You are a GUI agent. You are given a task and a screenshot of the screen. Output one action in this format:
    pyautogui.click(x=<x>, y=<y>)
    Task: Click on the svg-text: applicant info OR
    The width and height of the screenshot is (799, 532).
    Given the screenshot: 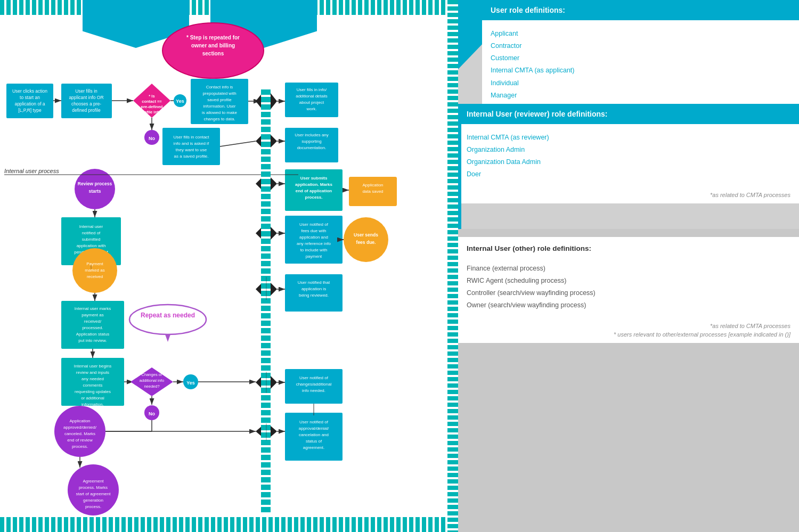 What is the action you would take?
    pyautogui.click(x=86, y=97)
    